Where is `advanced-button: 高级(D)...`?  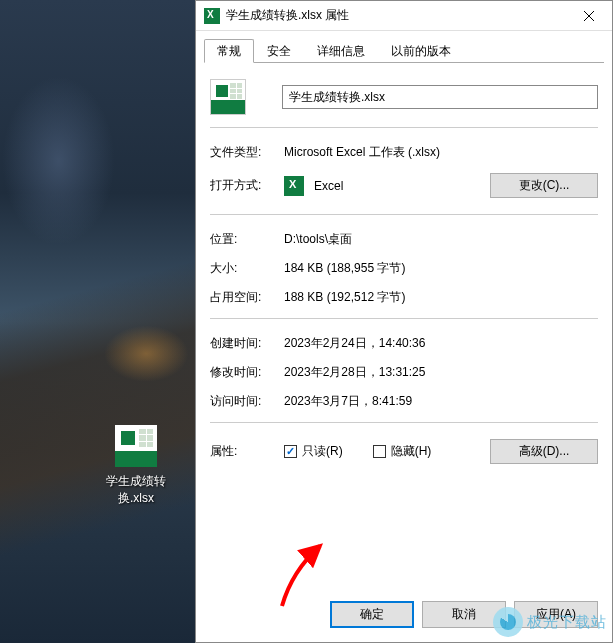 advanced-button: 高级(D)... is located at coordinates (544, 452).